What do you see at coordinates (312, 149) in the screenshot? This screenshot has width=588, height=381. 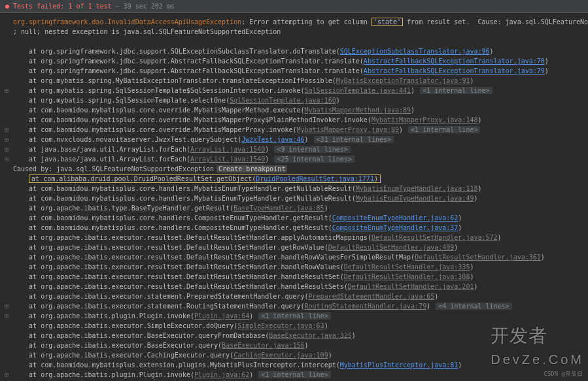 I see `internal-lines: <9 internal lines>` at bounding box center [312, 149].